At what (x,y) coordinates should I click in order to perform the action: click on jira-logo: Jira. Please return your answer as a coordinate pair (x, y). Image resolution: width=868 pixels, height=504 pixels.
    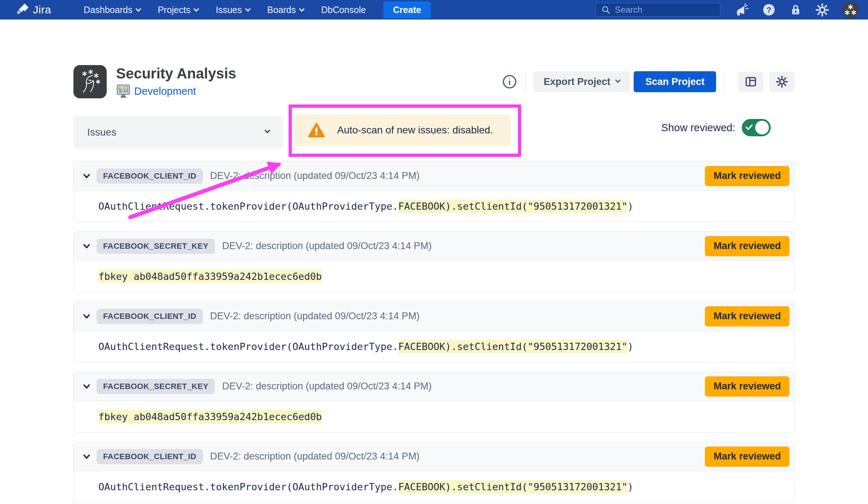
    Looking at the image, I should click on (34, 10).